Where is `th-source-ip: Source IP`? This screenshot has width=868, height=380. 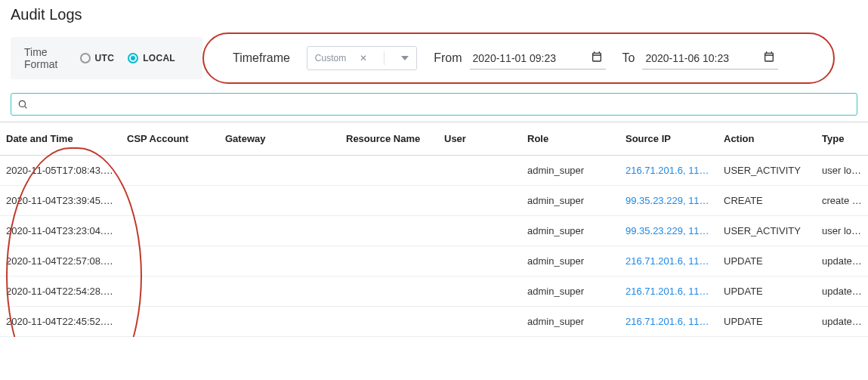
th-source-ip: Source IP is located at coordinates (669, 139).